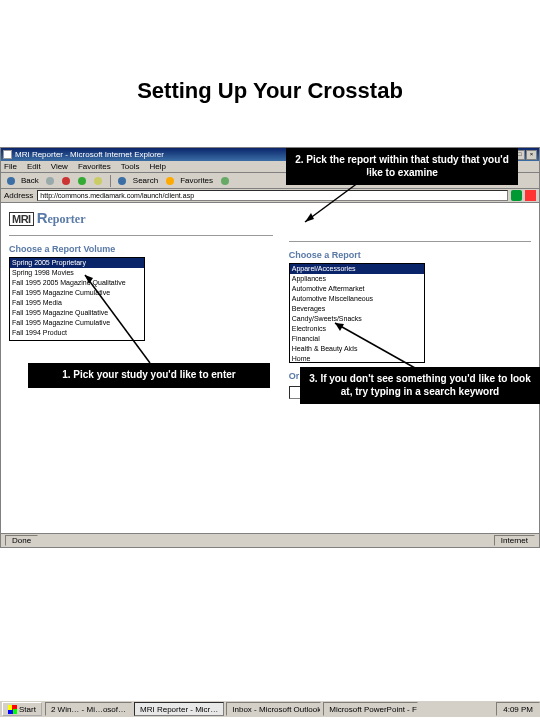 The image size is (540, 720). I want to click on links-icon, so click(530, 196).